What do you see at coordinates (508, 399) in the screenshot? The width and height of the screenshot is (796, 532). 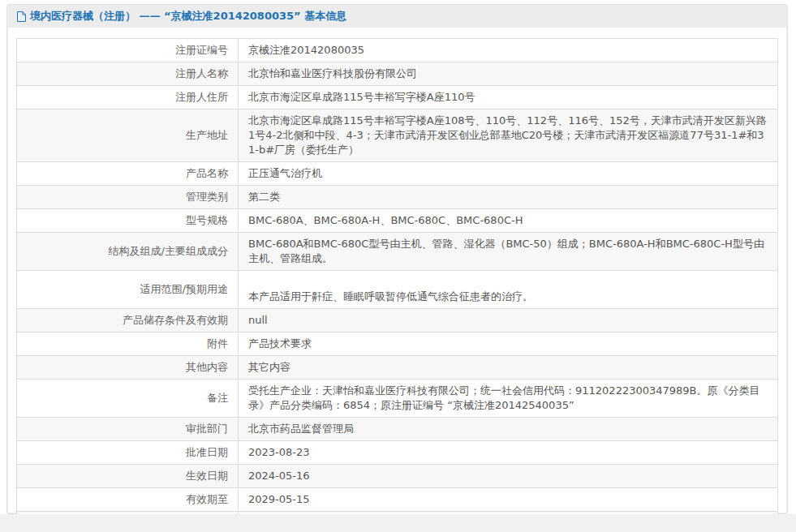 I see `row-value: 受托生产企业：天津怡和嘉业医疗科技有限公司；统一社会信用代码：911202223…` at bounding box center [508, 399].